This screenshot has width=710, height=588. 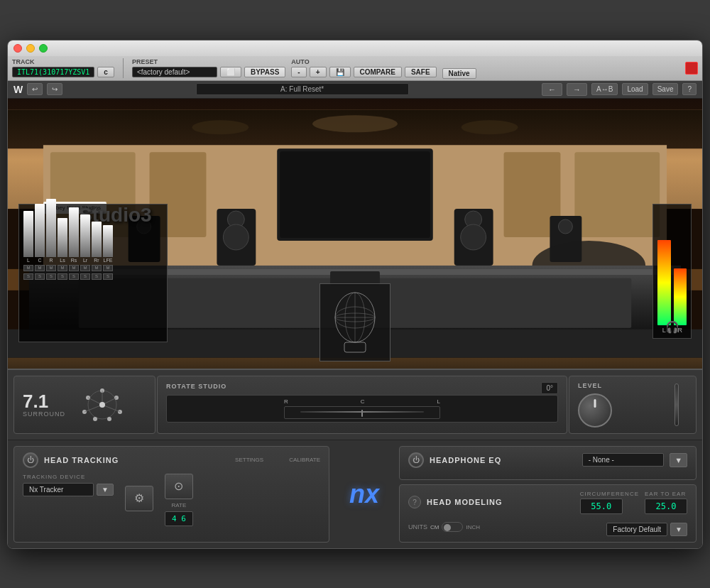 I want to click on fader-bar-Rs, so click(x=74, y=232).